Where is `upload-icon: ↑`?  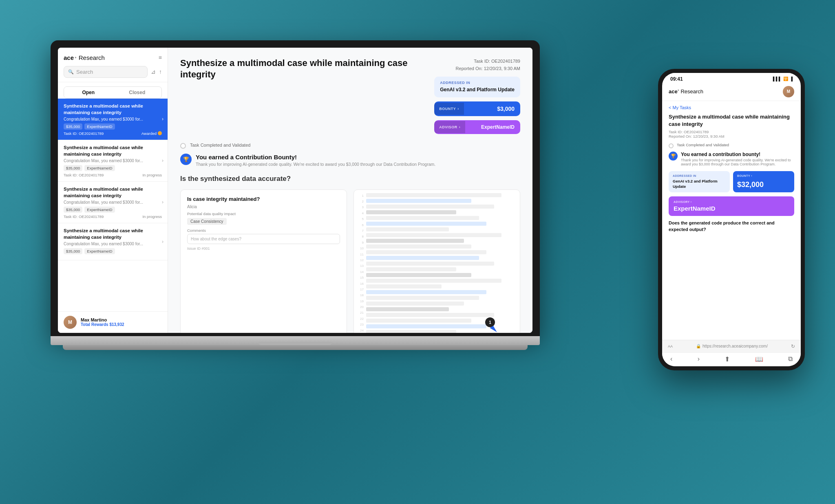
upload-icon: ↑ is located at coordinates (161, 72).